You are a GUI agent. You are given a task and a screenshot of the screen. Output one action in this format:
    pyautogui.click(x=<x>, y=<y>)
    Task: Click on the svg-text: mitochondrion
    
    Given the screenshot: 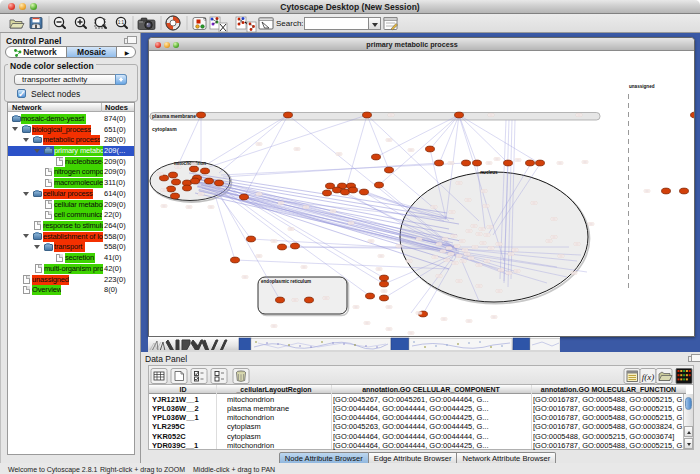 What is the action you would take?
    pyautogui.click(x=190, y=164)
    